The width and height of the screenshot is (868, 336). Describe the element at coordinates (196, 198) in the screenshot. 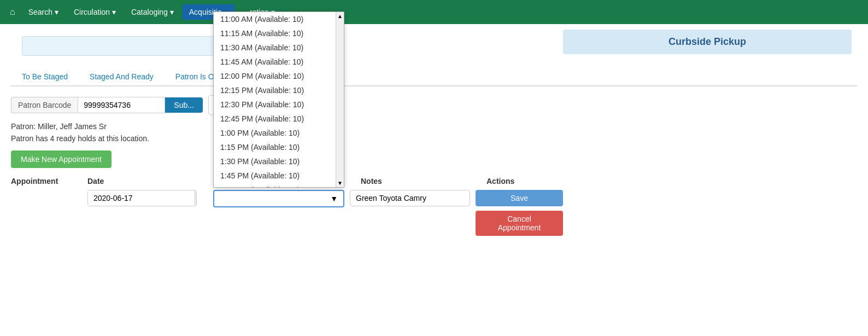

I see `calendar-icon-button: 📅` at that location.